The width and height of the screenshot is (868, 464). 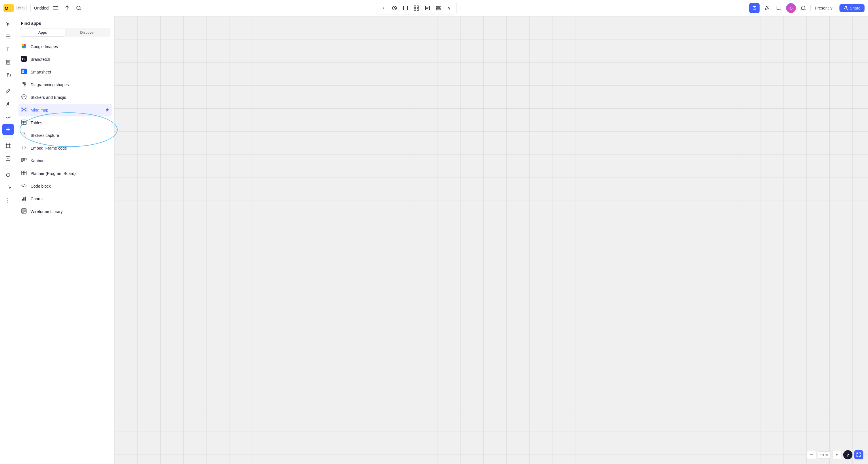 What do you see at coordinates (824, 455) in the screenshot?
I see `zoom-level: 91%` at bounding box center [824, 455].